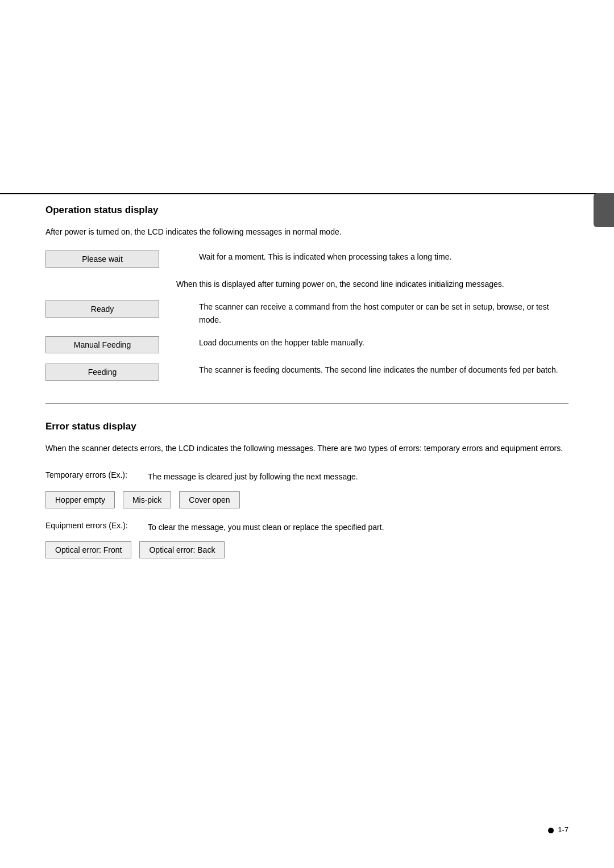  I want to click on equipment-error-boxes: Optical error: Front Optical error: Back, so click(307, 550).